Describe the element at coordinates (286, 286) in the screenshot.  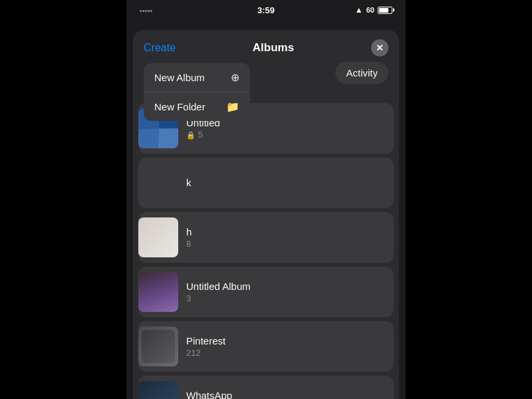
I see `album-name: Untitled Album` at that location.